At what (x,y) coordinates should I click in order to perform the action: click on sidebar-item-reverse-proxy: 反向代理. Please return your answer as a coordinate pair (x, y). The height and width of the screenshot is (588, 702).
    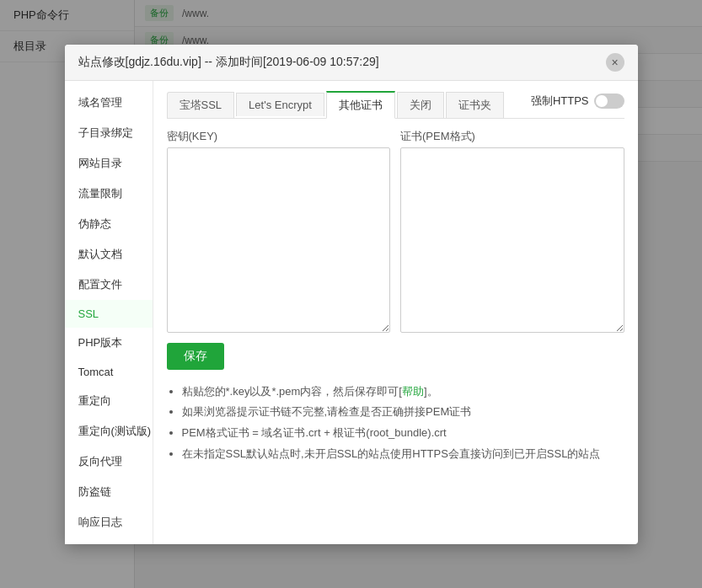
    Looking at the image, I should click on (109, 462).